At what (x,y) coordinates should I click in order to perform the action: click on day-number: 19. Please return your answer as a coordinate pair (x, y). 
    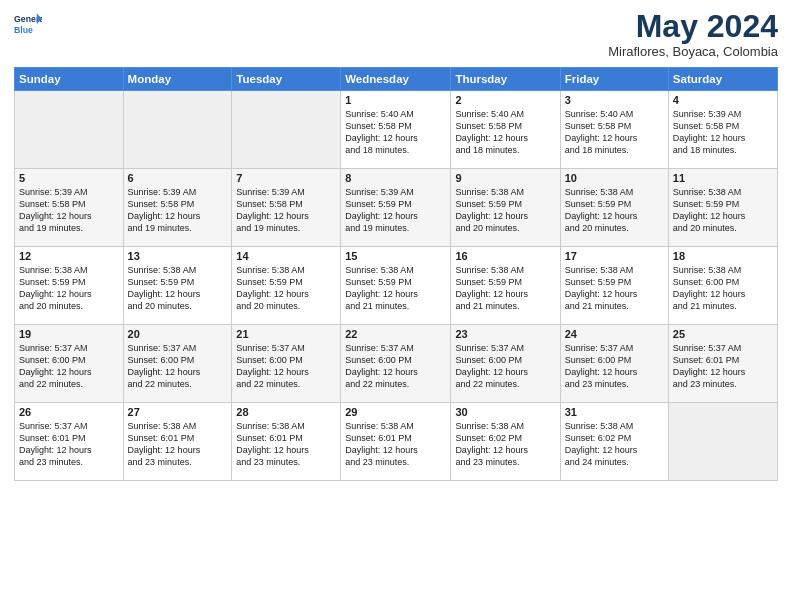
    Looking at the image, I should click on (69, 334).